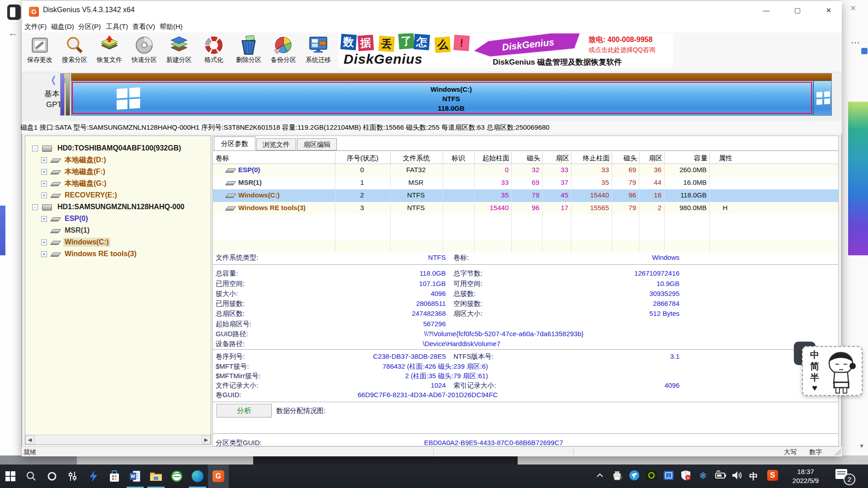 This screenshot has height=488, width=868. I want to click on word-button: W, so click(135, 476).